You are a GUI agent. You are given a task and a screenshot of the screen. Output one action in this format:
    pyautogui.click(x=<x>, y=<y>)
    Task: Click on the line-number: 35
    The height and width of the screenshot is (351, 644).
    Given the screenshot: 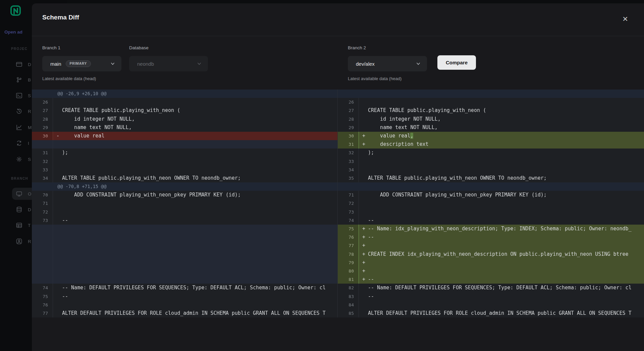 What is the action you would take?
    pyautogui.click(x=348, y=178)
    